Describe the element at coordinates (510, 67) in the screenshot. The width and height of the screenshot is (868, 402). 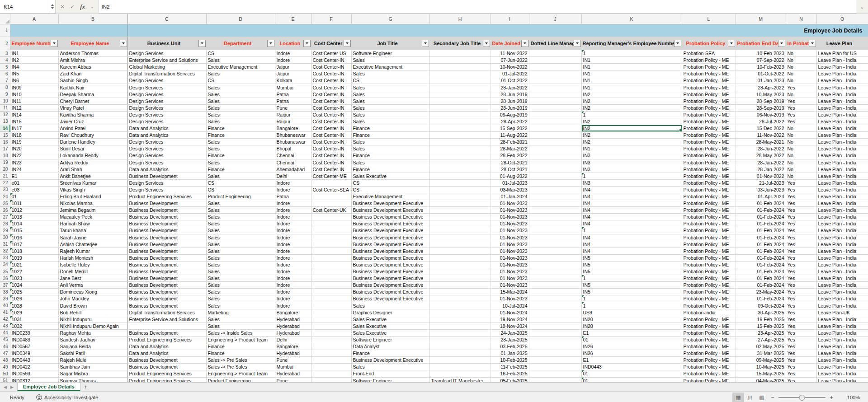
I see `cell: 10-Nov-2022` at that location.